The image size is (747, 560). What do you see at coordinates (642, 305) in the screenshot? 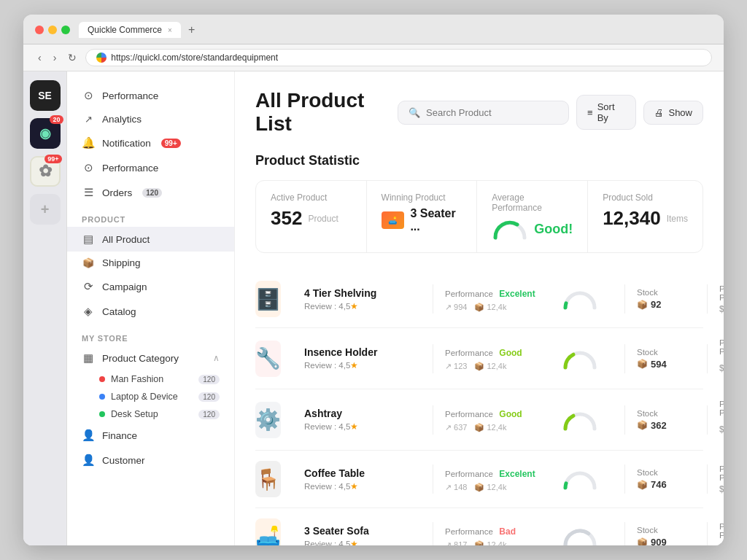
I see `box-icon: 📦` at bounding box center [642, 305].